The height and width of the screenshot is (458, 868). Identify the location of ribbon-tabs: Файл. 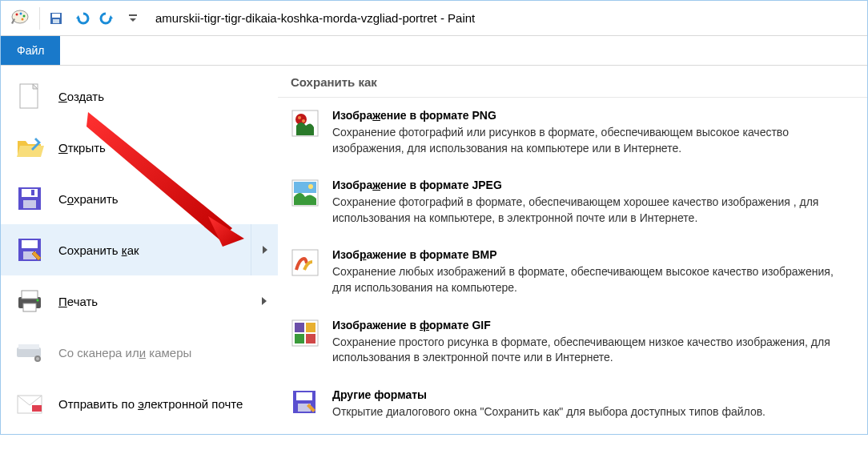
(434, 51).